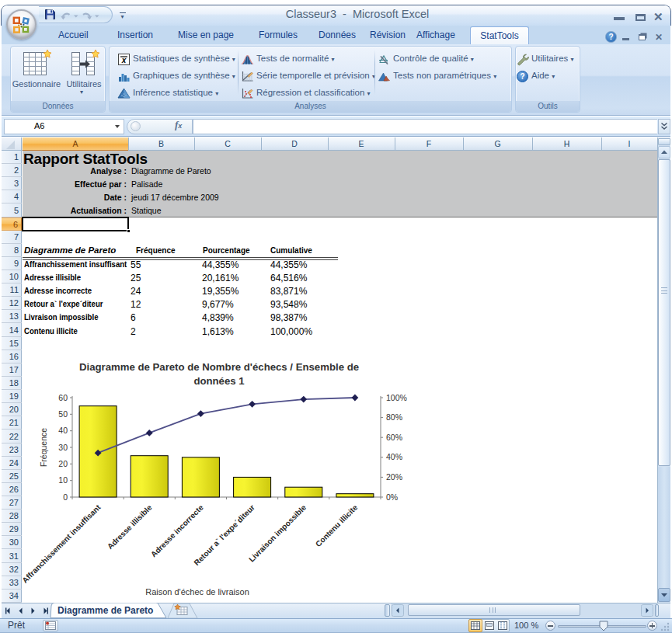  What do you see at coordinates (395, 457) in the screenshot?
I see `svg-text: 40%` at bounding box center [395, 457].